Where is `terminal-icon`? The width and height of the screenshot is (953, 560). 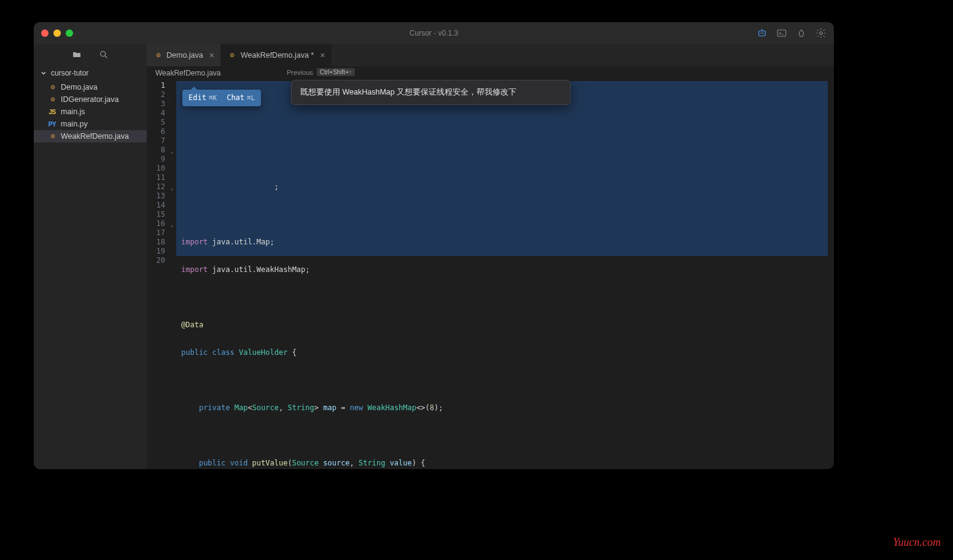 terminal-icon is located at coordinates (782, 33).